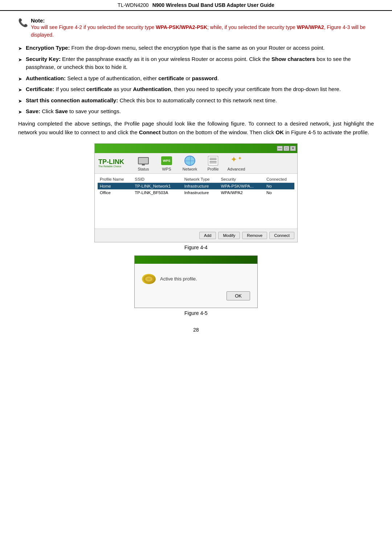 The width and height of the screenshot is (392, 554). What do you see at coordinates (279, 179) in the screenshot?
I see `col-connected: Connected` at bounding box center [279, 179].